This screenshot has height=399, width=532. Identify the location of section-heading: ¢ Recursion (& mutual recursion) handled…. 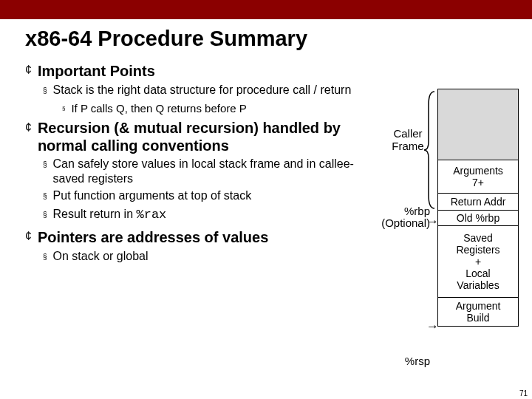
(205, 137).